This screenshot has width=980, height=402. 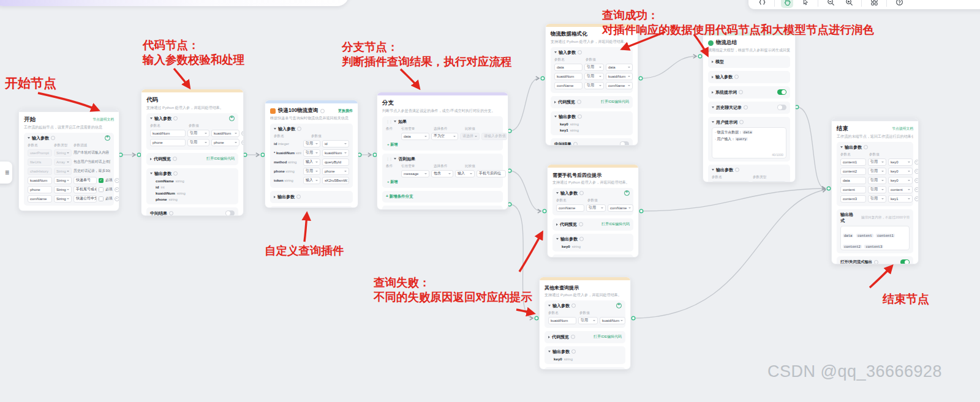 What do you see at coordinates (311, 154) in the screenshot?
I see `node-plugin: 快递100物流查询 更换插件 根据快递单号查询实时物流信息并返回相关信息 输入参…` at bounding box center [311, 154].